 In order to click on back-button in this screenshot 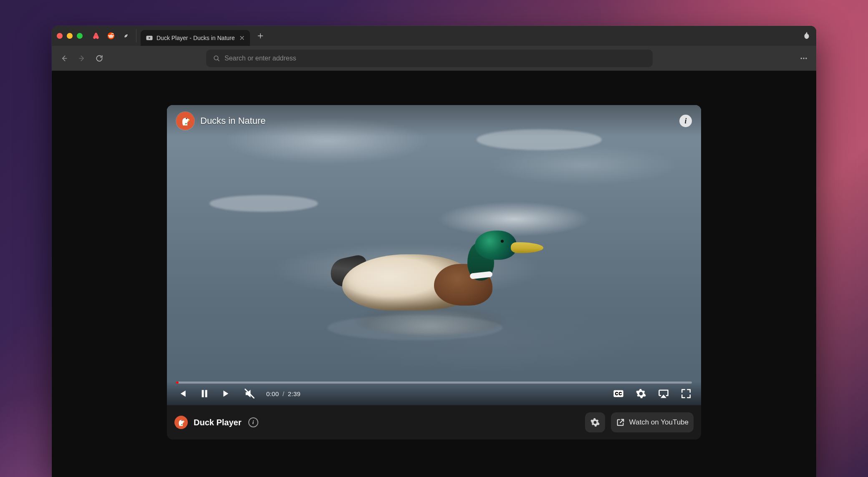, I will do `click(64, 58)`.